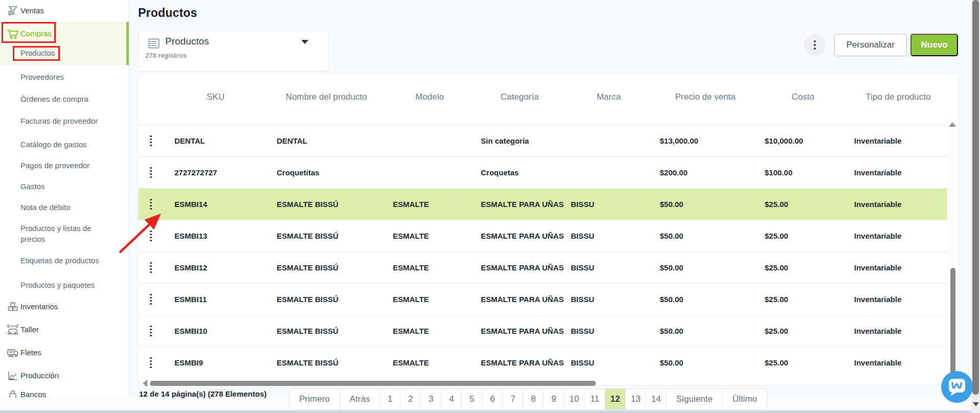 The image size is (980, 413). I want to click on column-header-precio: Precio de venta, so click(705, 97).